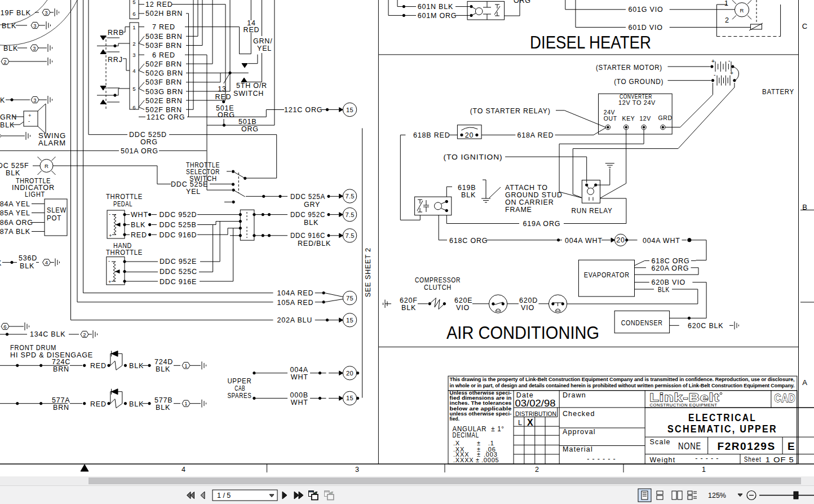 The image size is (814, 504). I want to click on svg-text: 620E, so click(463, 300).